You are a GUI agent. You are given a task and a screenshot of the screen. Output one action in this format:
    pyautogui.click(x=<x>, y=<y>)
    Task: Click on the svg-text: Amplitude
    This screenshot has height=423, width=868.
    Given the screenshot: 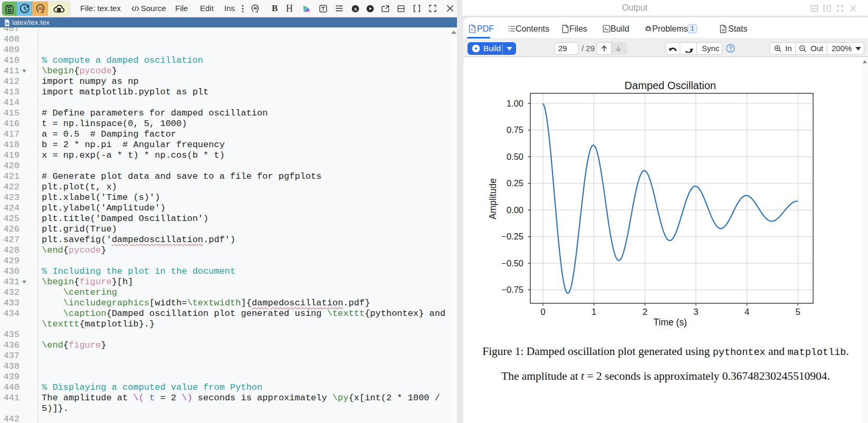 What is the action you would take?
    pyautogui.click(x=493, y=199)
    